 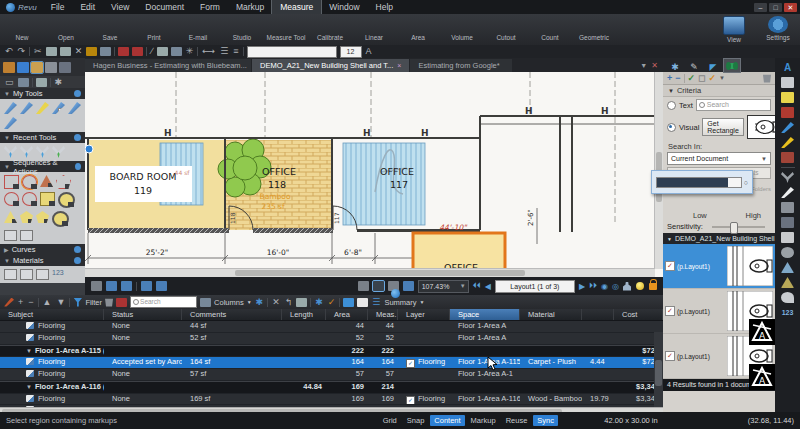 I want to click on polygon-tool-icon, so click(x=788, y=268).